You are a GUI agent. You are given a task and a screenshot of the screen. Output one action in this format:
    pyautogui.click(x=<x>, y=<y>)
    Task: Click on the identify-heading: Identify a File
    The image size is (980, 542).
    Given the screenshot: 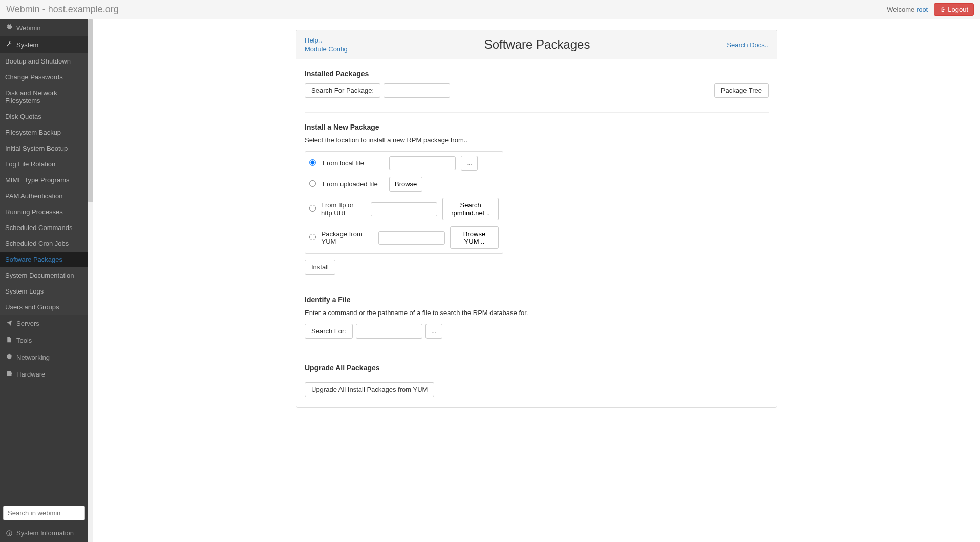 What is the action you would take?
    pyautogui.click(x=537, y=300)
    